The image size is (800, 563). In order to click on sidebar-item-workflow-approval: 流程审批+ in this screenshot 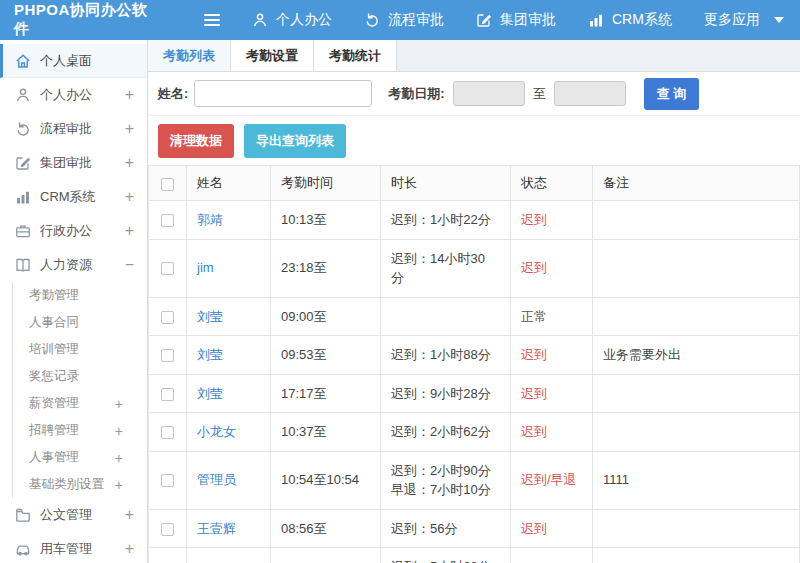, I will do `click(74, 129)`.